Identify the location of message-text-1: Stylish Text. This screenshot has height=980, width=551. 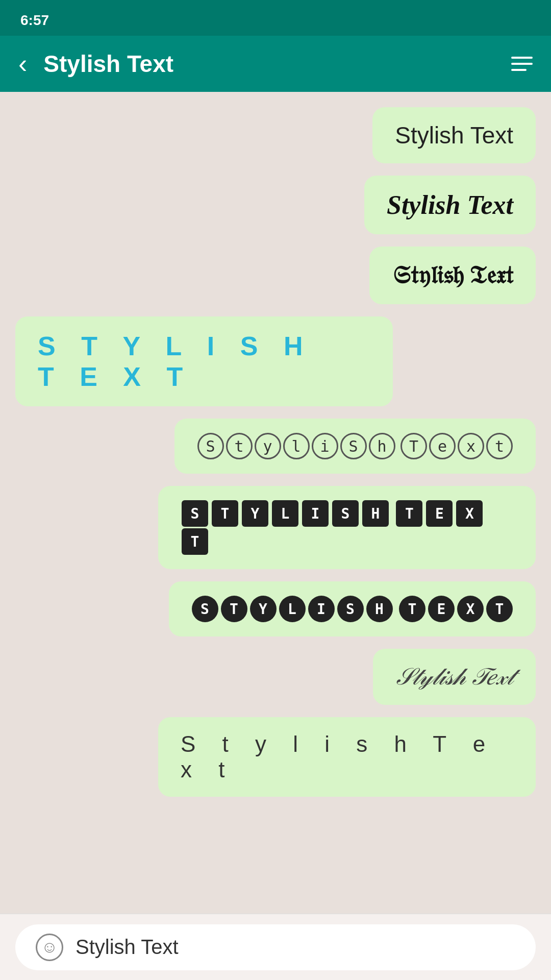
(454, 135).